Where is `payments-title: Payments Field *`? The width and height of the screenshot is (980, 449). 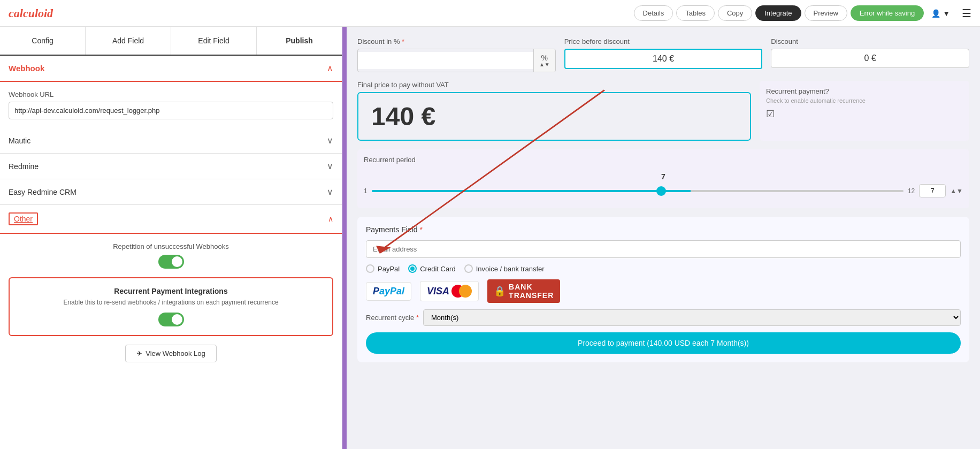 payments-title: Payments Field * is located at coordinates (663, 230).